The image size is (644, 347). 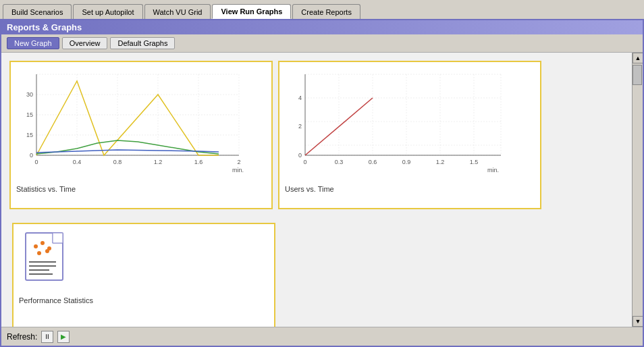 What do you see at coordinates (47, 337) in the screenshot?
I see `pause-button: ⏸` at bounding box center [47, 337].